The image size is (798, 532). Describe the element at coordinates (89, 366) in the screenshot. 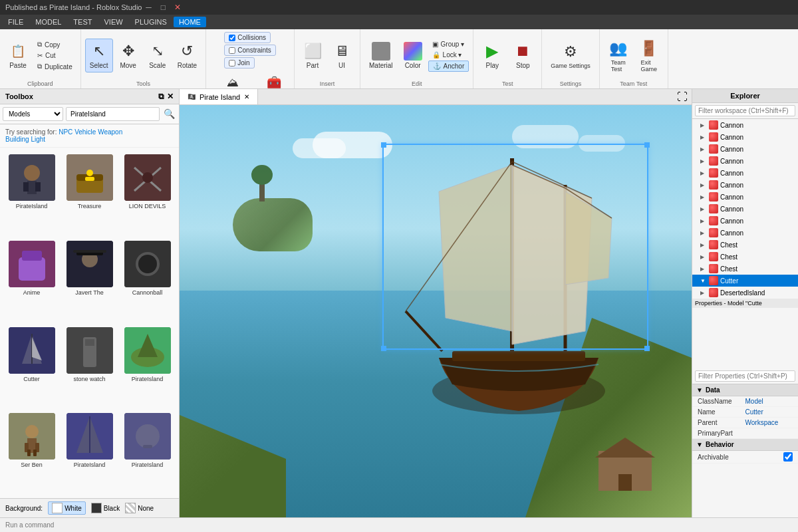

I see `toolbox-item-7: stone watch` at that location.